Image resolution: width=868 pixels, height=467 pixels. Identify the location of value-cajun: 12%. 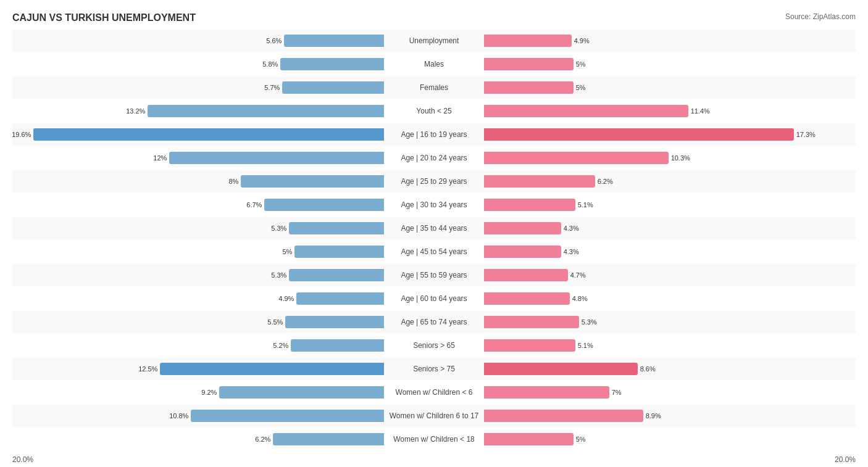
(160, 158).